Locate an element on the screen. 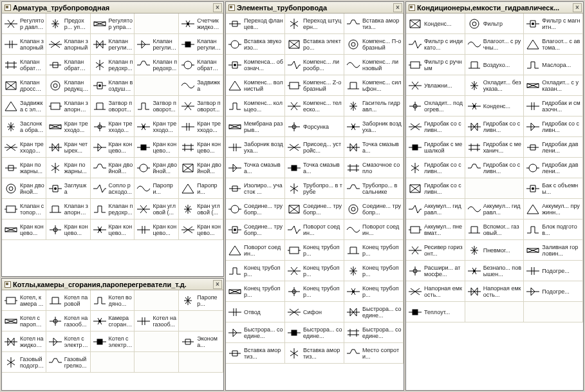 Image resolution: width=585 pixels, height=392 pixels. symbol-cell: Охладит... подогрев... is located at coordinates (436, 106).